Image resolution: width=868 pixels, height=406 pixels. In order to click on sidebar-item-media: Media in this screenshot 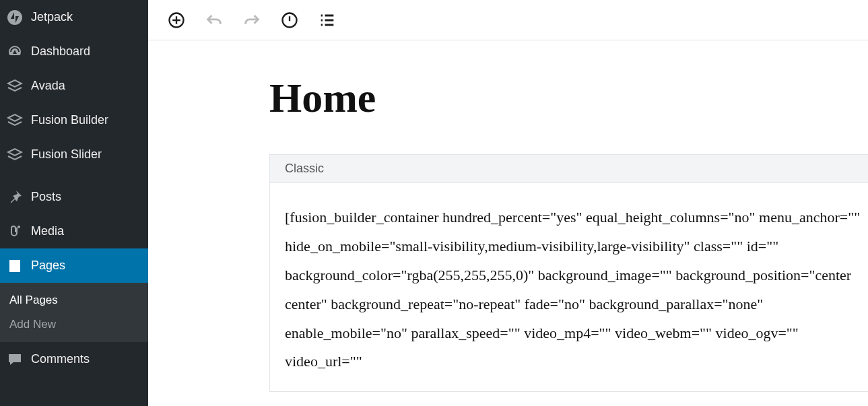, I will do `click(74, 232)`.